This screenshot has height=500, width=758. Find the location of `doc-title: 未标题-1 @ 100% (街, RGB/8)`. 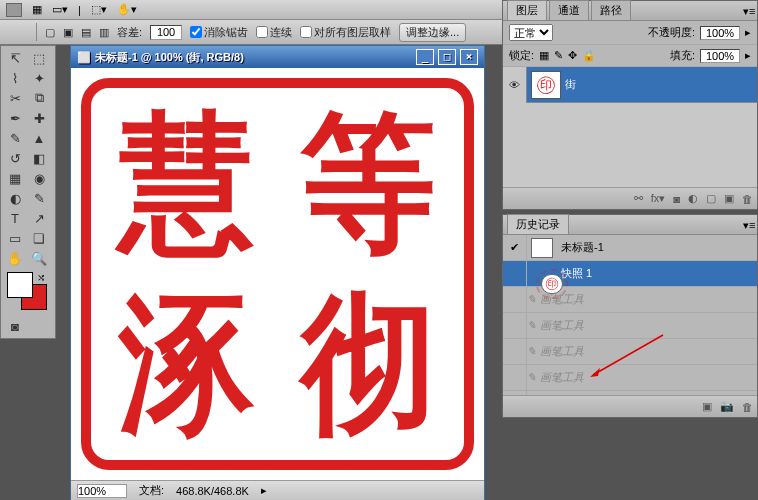

doc-title: 未标题-1 @ 100% (街, RGB/8) is located at coordinates (170, 58).